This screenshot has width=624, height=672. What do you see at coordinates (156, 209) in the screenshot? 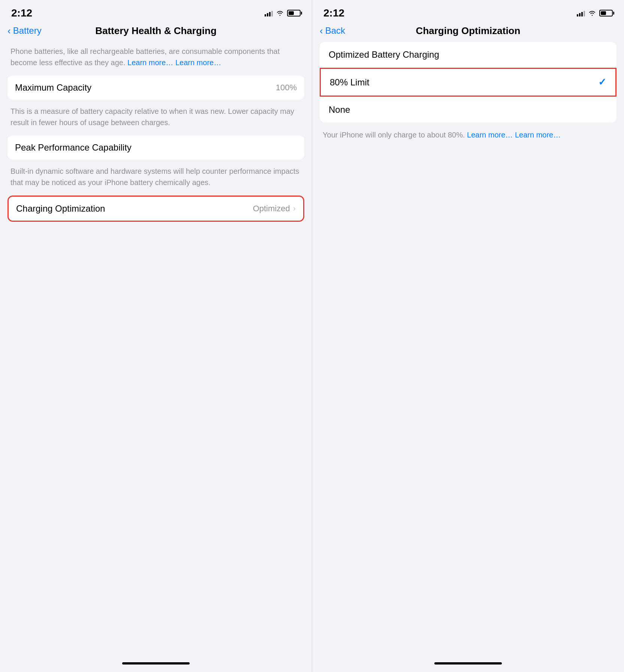
I see `charging-optimization-card: Charging Optimization Optimized ›` at bounding box center [156, 209].